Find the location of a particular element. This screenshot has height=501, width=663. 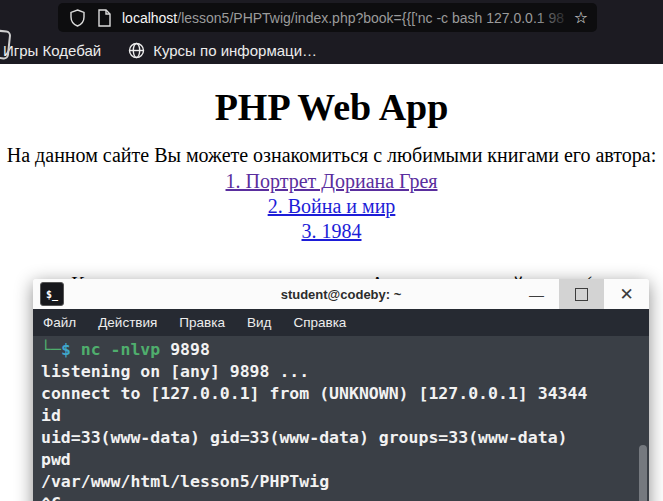

intro-text: На данном сайте Вы можете ознакомиться с… is located at coordinates (332, 156).